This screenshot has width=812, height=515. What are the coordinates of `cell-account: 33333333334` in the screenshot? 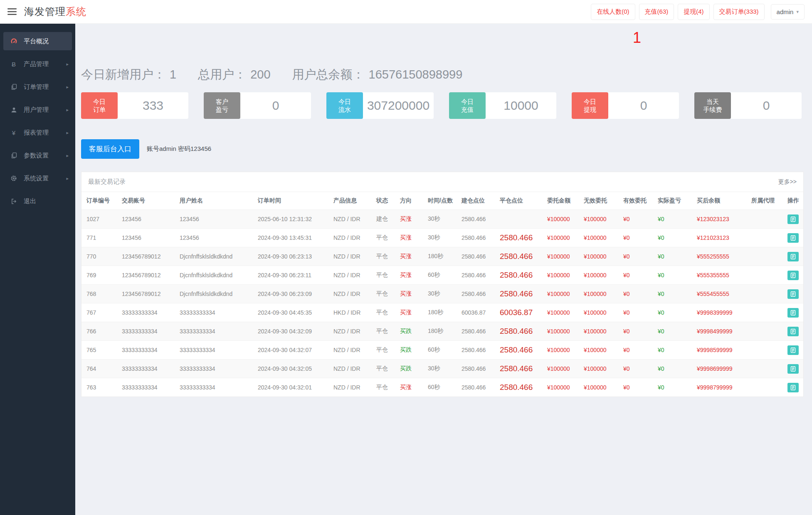 It's located at (146, 350).